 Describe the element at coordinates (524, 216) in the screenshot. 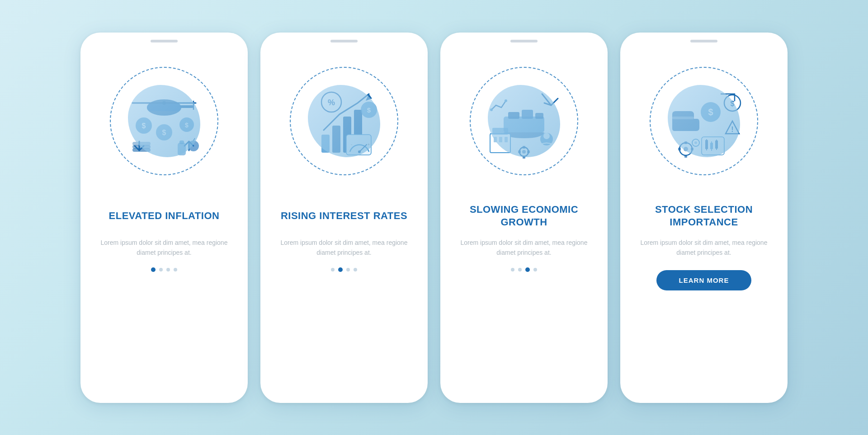

I see `card-title-3: SLOWING ECONOMIC GROWTH` at that location.